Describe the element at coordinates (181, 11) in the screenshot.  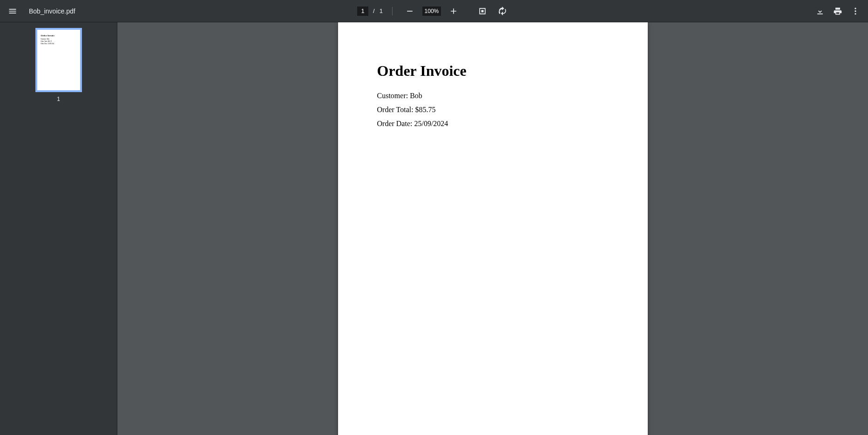
I see `toolbar-left: Bob_invoice.pdf` at that location.